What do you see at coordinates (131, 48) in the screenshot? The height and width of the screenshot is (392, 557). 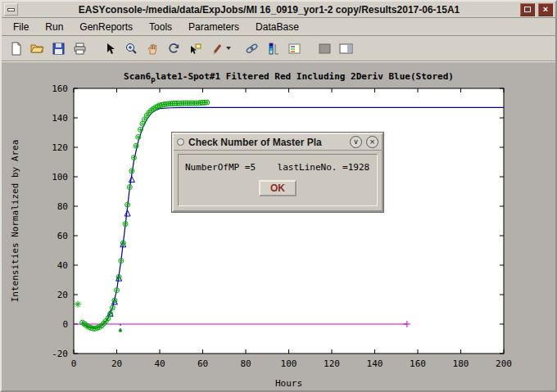 I see `zoom-in-icon` at bounding box center [131, 48].